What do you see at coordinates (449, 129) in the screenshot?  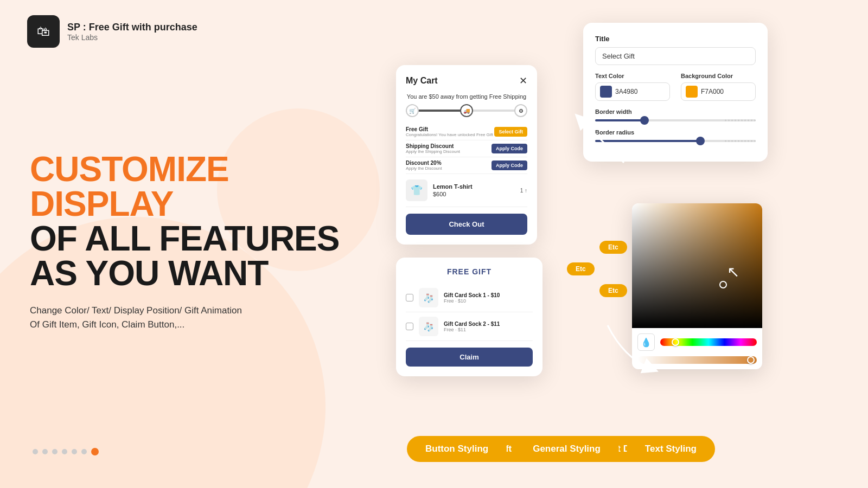 I see `cart-row-name-0: Free Gift` at bounding box center [449, 129].